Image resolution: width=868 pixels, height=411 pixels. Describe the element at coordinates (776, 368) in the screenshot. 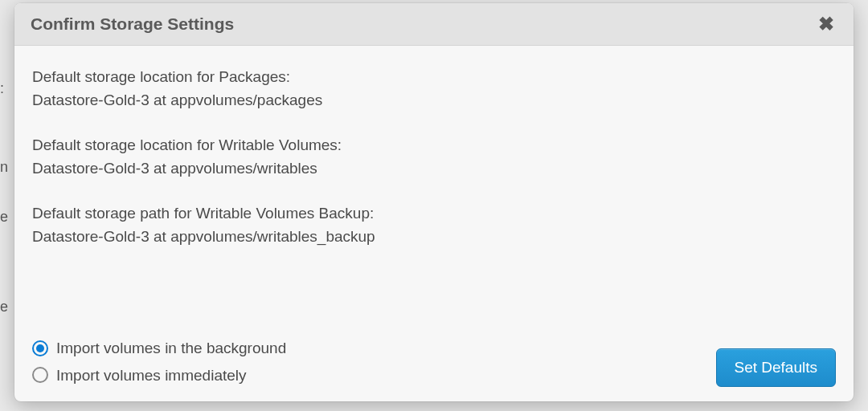

I see `set-defaults-button: Set Defaults` at that location.